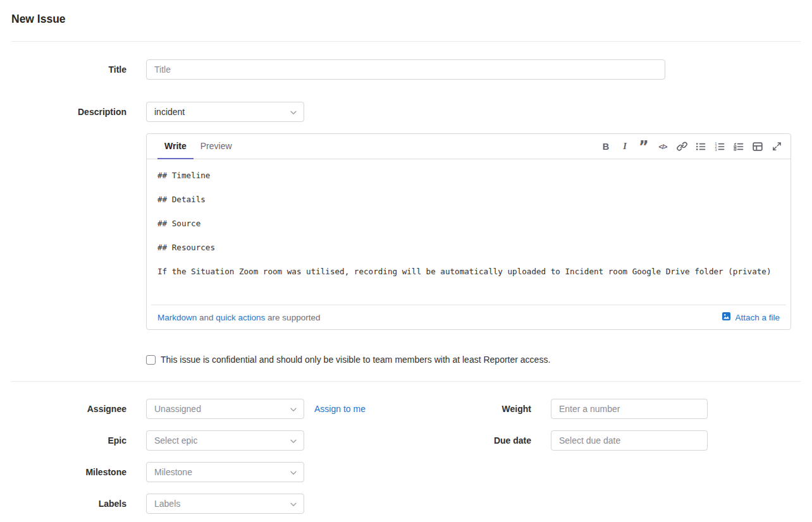 Image resolution: width=812 pixels, height=522 pixels. What do you see at coordinates (406, 13) in the screenshot?
I see `page-header: New Issue` at bounding box center [406, 13].